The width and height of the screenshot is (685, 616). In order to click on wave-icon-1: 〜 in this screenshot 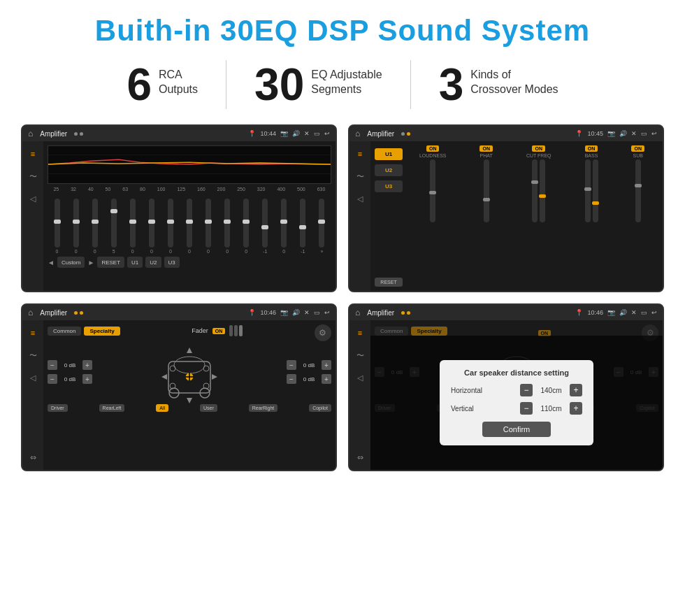, I will do `click(33, 176)`.